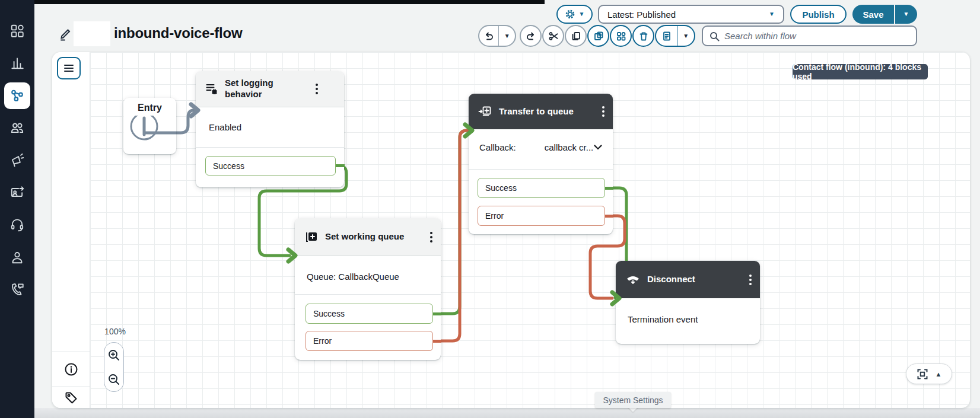 This screenshot has height=418, width=980. What do you see at coordinates (574, 14) in the screenshot?
I see `flow-settings-button: ▼` at bounding box center [574, 14].